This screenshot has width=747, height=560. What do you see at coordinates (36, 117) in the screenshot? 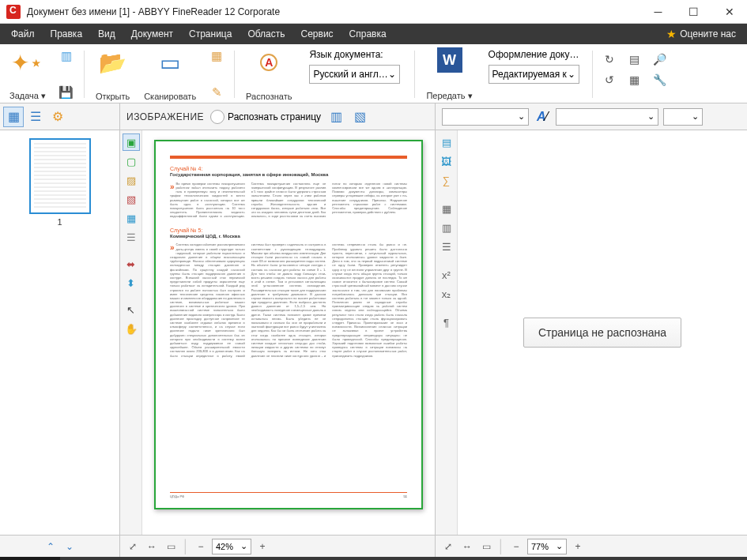
I see `list-view-button: ☰` at bounding box center [36, 117].